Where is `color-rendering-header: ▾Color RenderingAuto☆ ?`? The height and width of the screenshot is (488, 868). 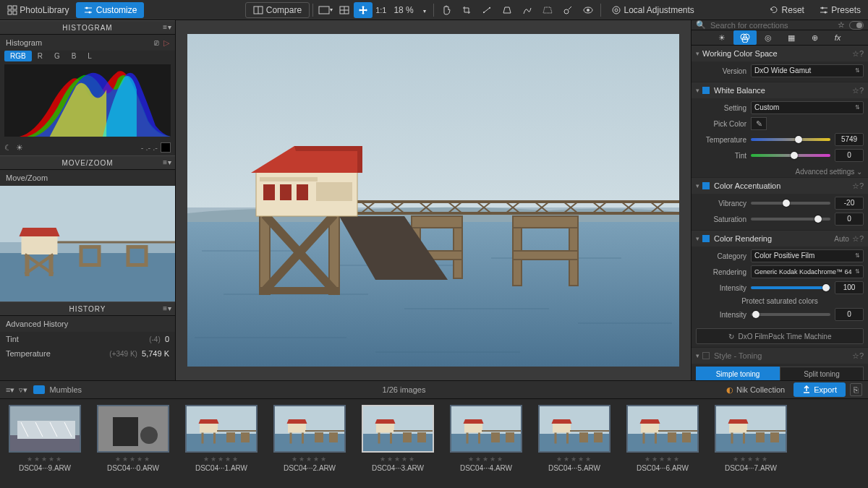
color-rendering-header: ▾Color RenderingAuto☆ ? is located at coordinates (780, 239).